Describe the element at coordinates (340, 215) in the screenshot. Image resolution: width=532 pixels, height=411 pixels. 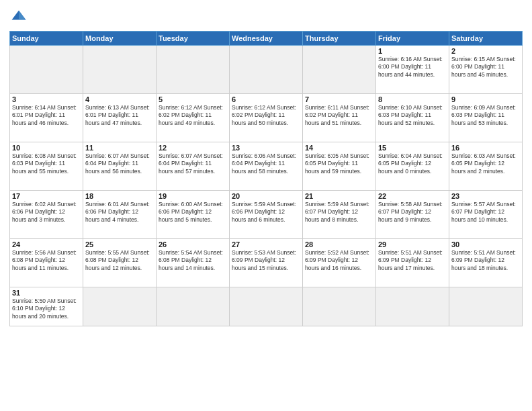
I see `calendar-cell: 21Sunrise: 5:59 AM Sunset: 6:07 PM Dayli…` at that location.